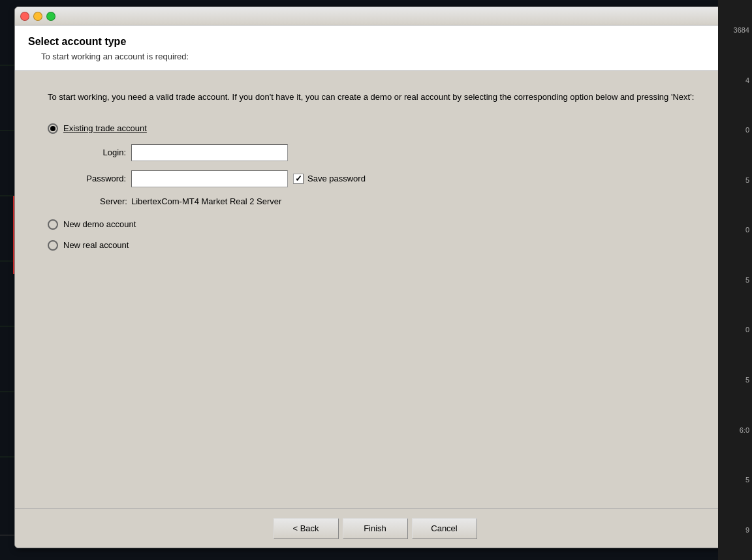 The width and height of the screenshot is (752, 560). Describe the element at coordinates (337, 179) in the screenshot. I see `save-password-label: Save password` at that location.